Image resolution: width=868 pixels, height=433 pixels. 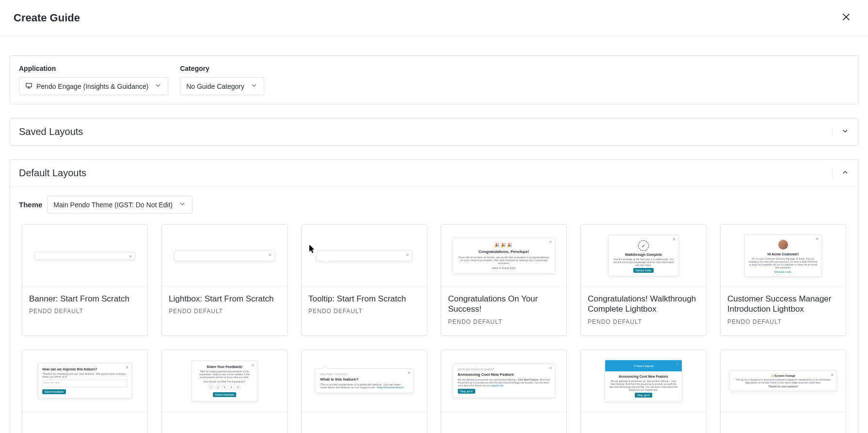 I want to click on application-label: Application, so click(x=94, y=68).